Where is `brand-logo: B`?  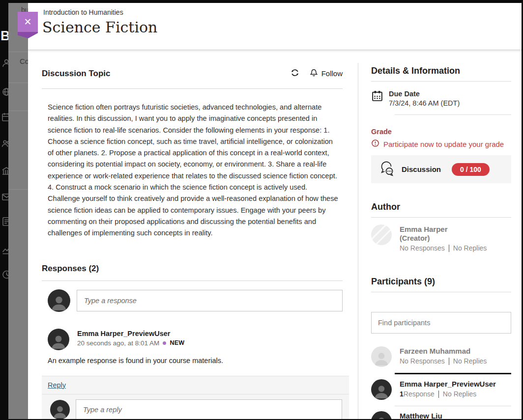
brand-logo: B is located at coordinates (4, 36).